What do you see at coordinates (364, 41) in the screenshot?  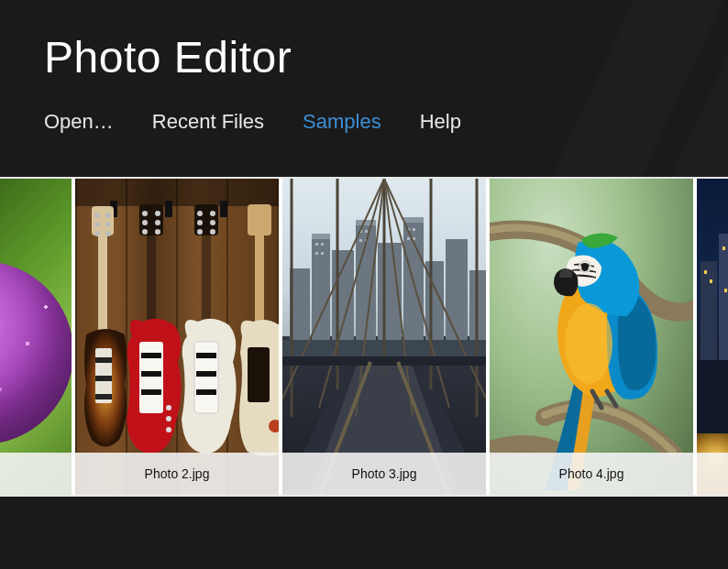 I see `header: Photo Editor` at bounding box center [364, 41].